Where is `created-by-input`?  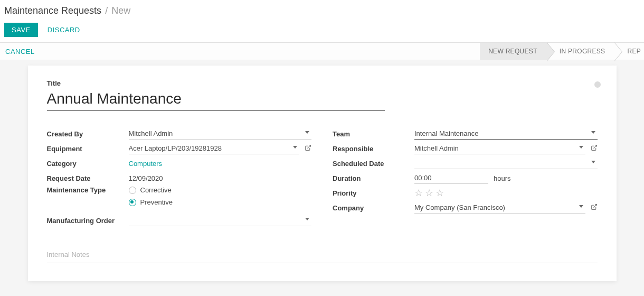 created-by-input is located at coordinates (221, 134).